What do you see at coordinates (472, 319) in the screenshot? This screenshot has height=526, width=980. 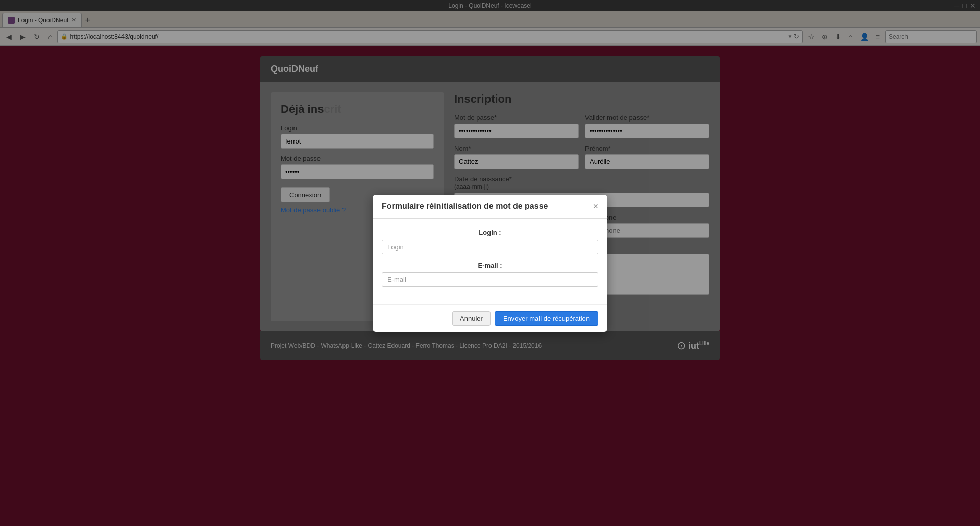 I see `annuler-button: Annuler` at bounding box center [472, 319].